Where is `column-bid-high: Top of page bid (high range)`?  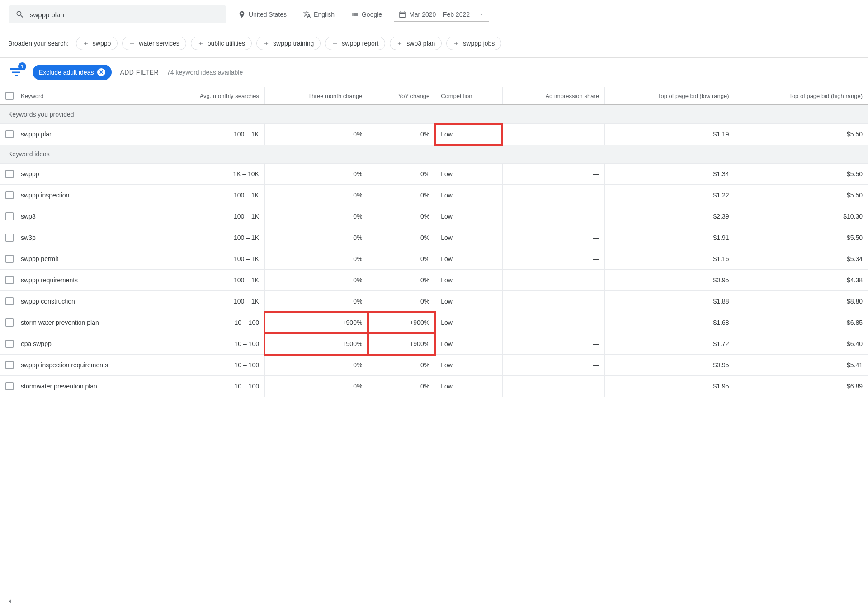 column-bid-high: Top of page bid (high range) is located at coordinates (801, 96).